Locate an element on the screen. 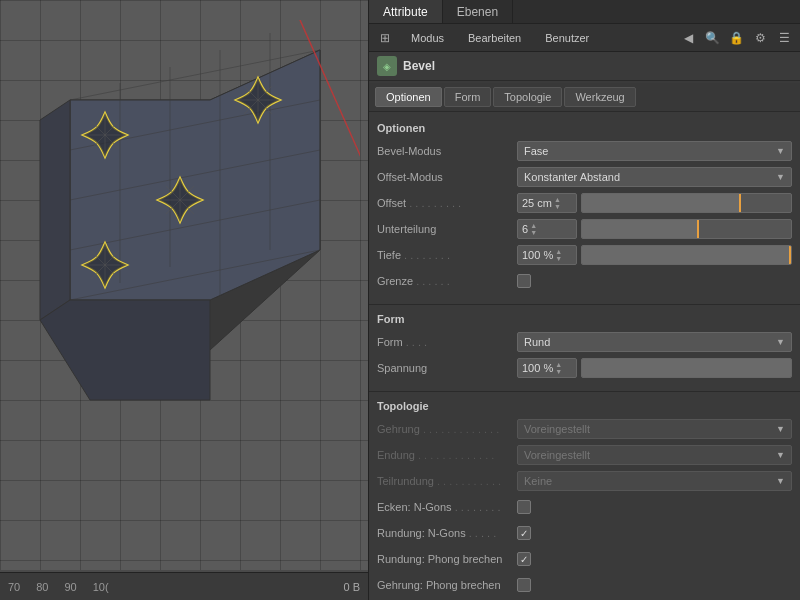 Image resolution: width=800 pixels, height=600 pixels. grid-icon: ⊞ is located at coordinates (385, 38).